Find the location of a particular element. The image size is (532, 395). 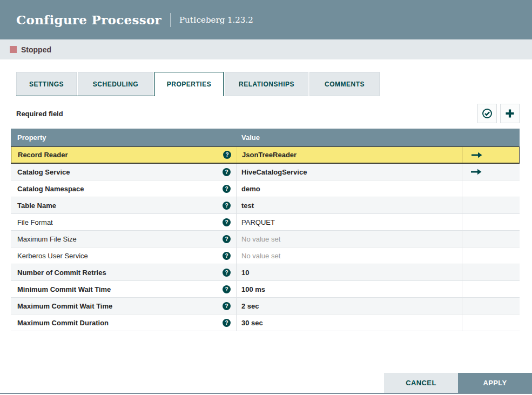

dialog-bottom-edge is located at coordinates (266, 393).